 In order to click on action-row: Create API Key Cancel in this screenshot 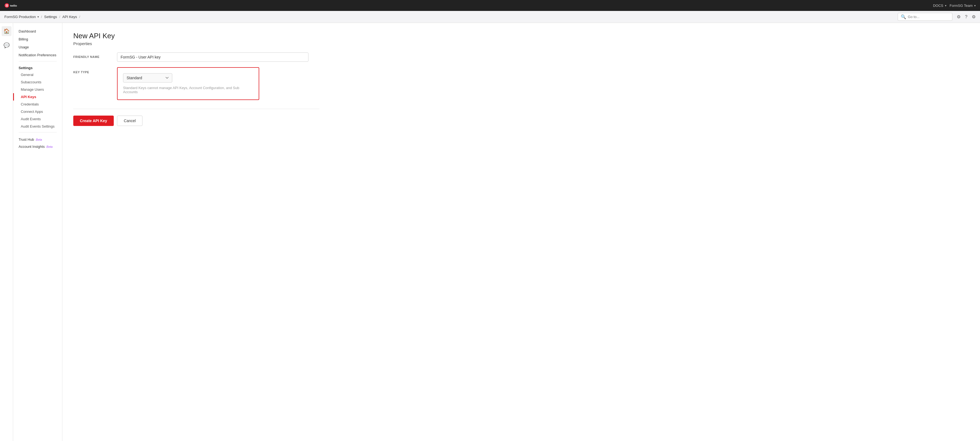, I will do `click(196, 117)`.